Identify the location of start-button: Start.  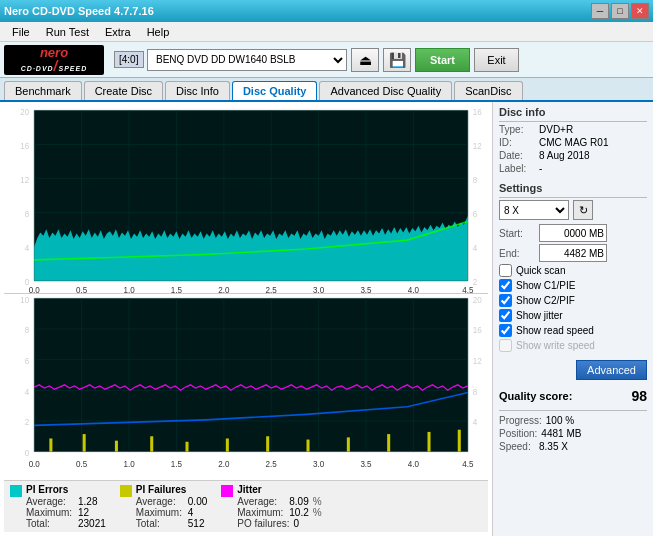
(442, 60).